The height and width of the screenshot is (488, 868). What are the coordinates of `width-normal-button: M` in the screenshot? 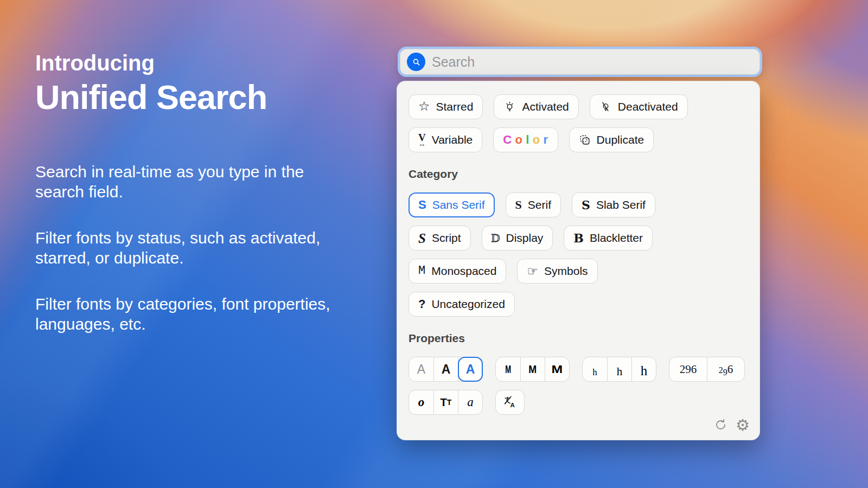 It's located at (533, 369).